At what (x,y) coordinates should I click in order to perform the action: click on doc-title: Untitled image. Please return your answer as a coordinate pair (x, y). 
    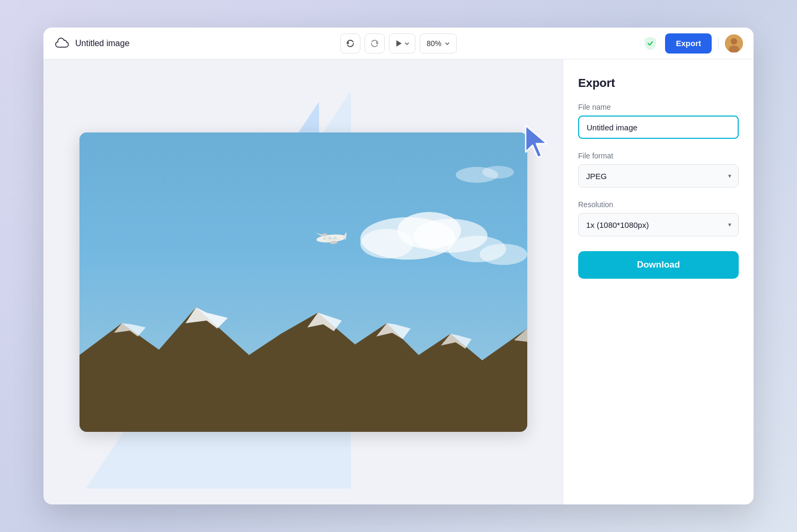
    Looking at the image, I should click on (102, 43).